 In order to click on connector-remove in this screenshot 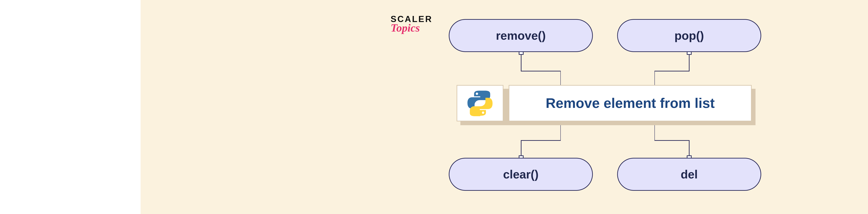, I will do `click(538, 69)`.